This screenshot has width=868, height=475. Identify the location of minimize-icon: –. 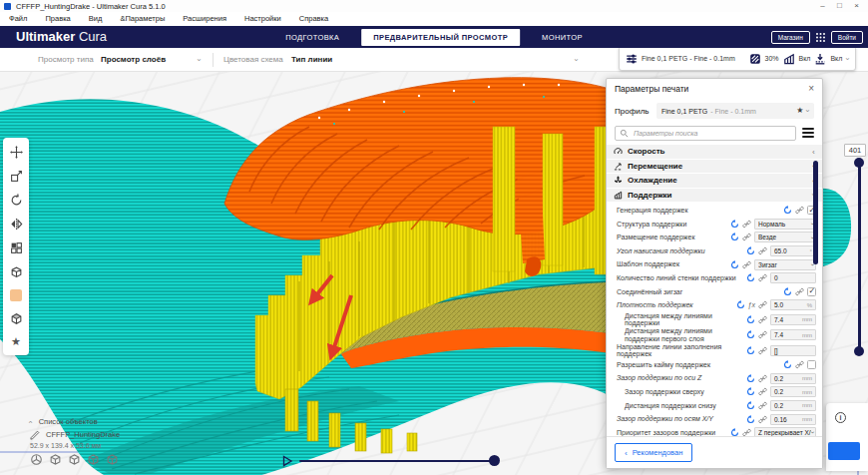
(822, 6).